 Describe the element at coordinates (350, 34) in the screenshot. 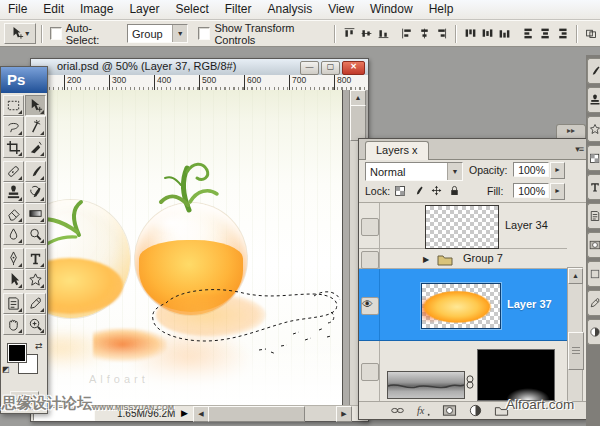

I see `align-top-edges-button` at that location.